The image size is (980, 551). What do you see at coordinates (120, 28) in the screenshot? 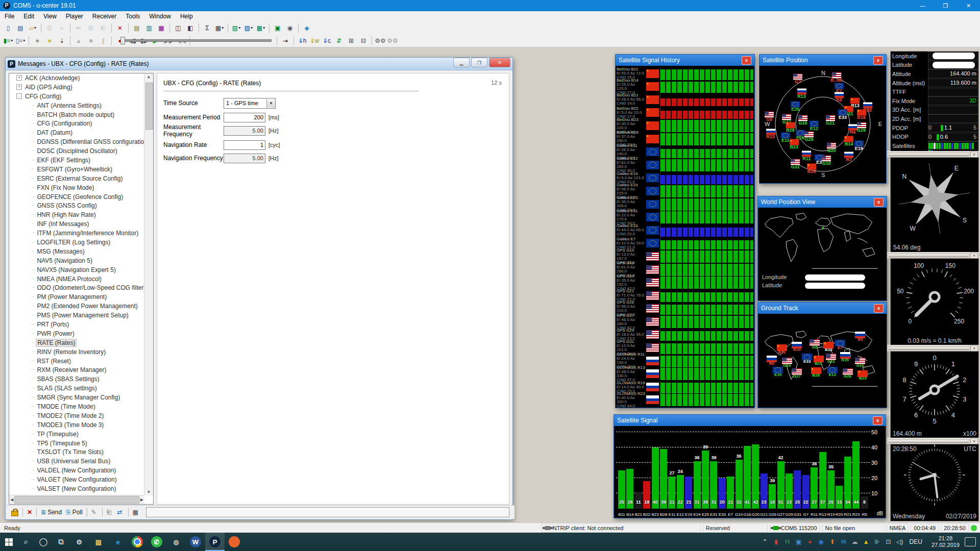
I see `toolbar-icon: ✕` at bounding box center [120, 28].